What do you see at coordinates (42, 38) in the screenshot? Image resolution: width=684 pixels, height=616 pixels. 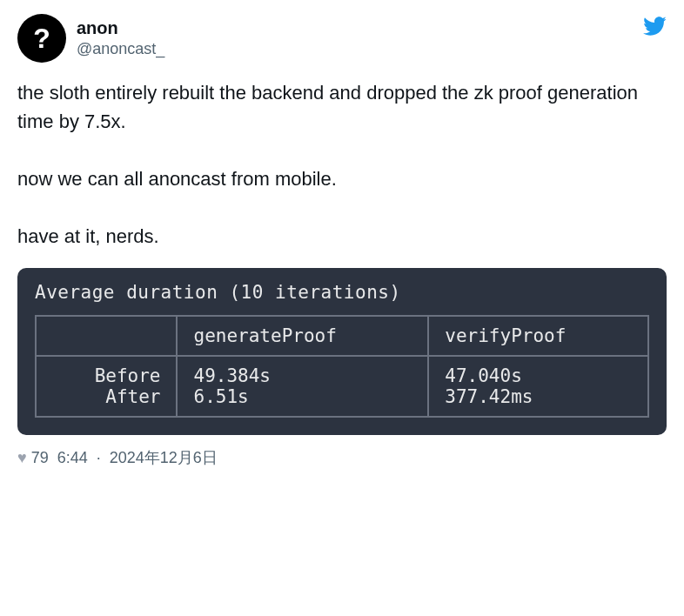 I see `avatar-glyph: ?` at bounding box center [42, 38].